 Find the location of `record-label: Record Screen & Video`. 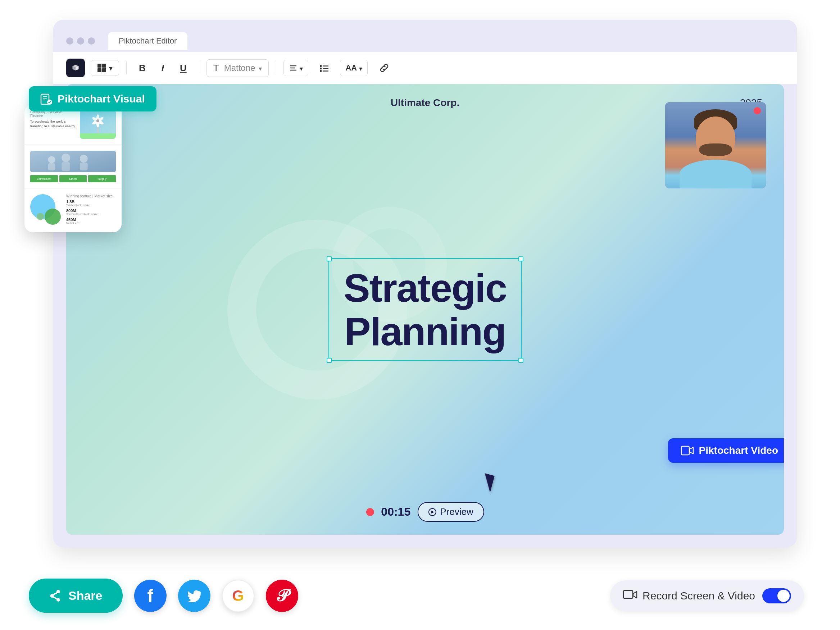

record-label: Record Screen & Video is located at coordinates (689, 596).